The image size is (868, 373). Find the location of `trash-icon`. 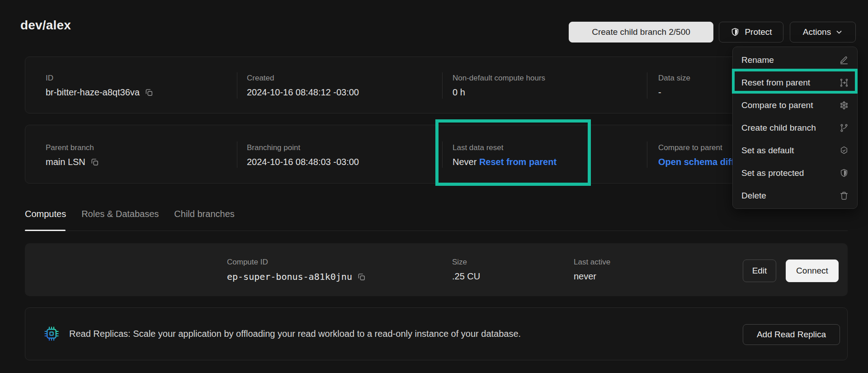

trash-icon is located at coordinates (844, 196).